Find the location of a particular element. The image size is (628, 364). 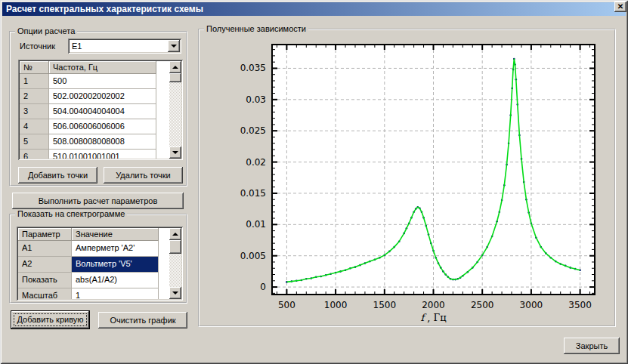

source-combobox: E1 is located at coordinates (125, 46).